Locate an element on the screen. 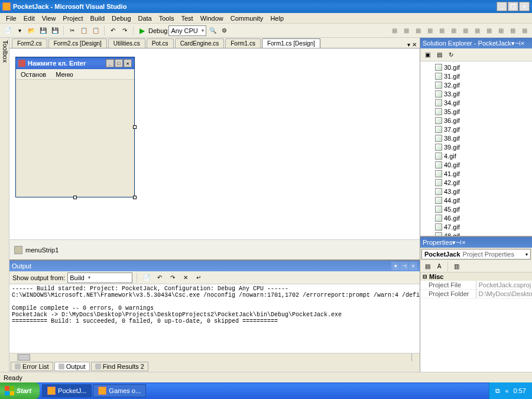 The height and width of the screenshot is (399, 532). file-tab: Pot.cs is located at coordinates (160, 43).